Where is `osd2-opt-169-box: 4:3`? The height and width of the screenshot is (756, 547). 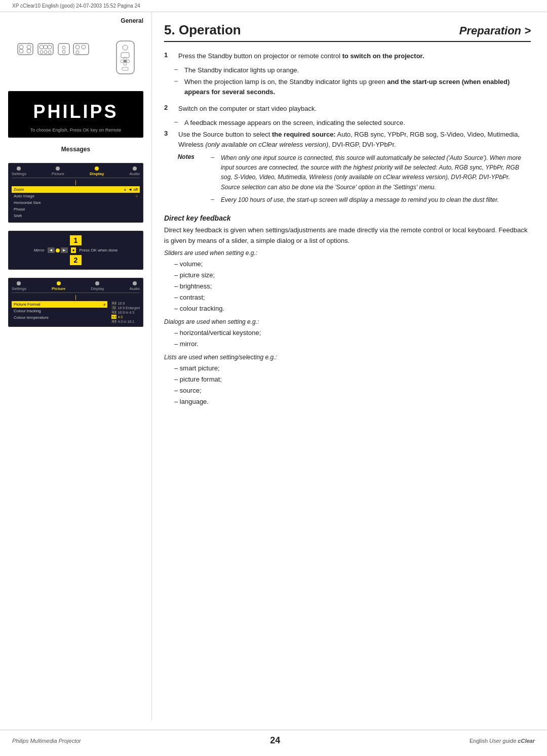 osd2-opt-169-box: 4:3 is located at coordinates (114, 303).